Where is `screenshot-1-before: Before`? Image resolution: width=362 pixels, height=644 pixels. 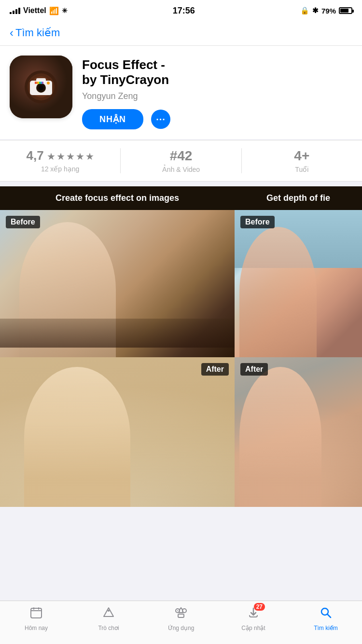
screenshot-1-before: Before is located at coordinates (117, 284).